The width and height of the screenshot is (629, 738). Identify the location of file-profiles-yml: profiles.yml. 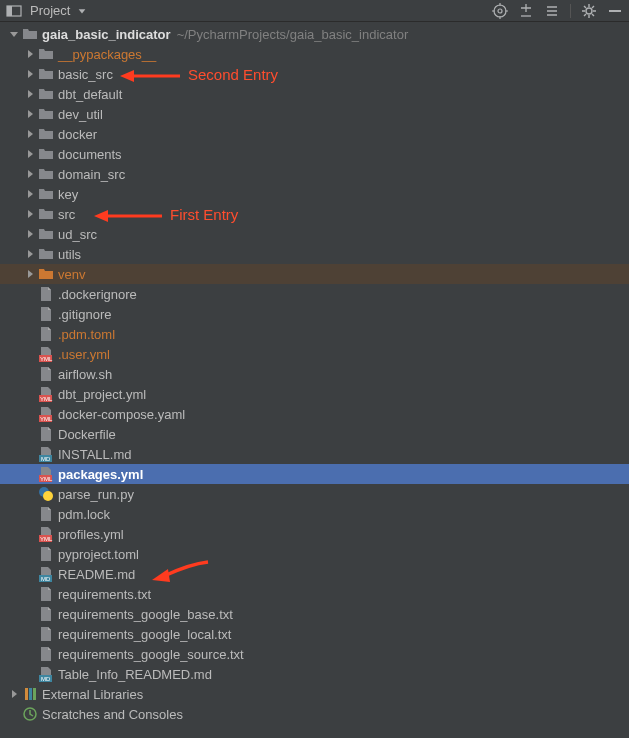
(314, 534).